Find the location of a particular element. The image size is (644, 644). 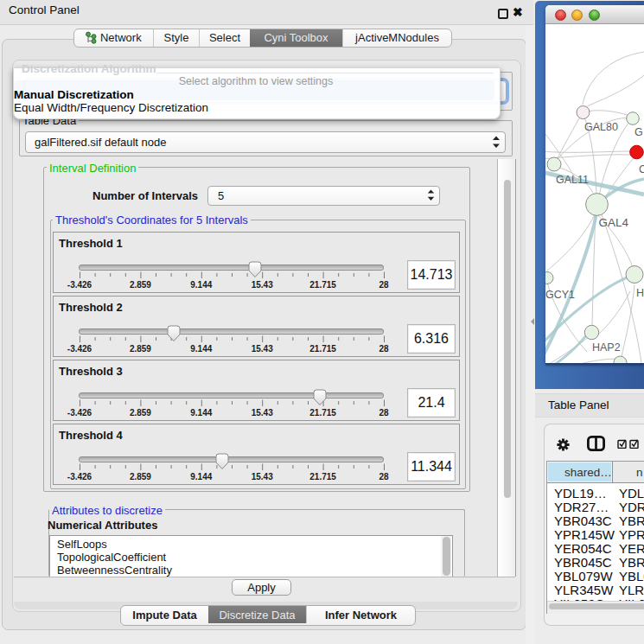

svg-text: C is located at coordinates (641, 169).